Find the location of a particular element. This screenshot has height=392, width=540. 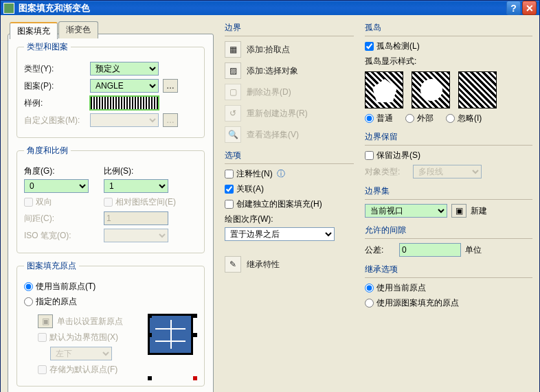

boundary-heading: 边界 is located at coordinates (289, 29).